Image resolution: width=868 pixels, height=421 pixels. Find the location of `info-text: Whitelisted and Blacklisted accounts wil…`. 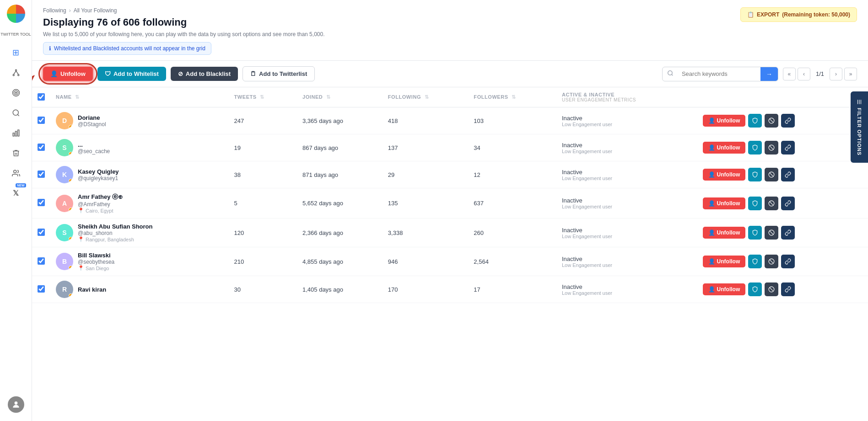

info-text: Whitelisted and Blacklisted accounts wil… is located at coordinates (130, 48).